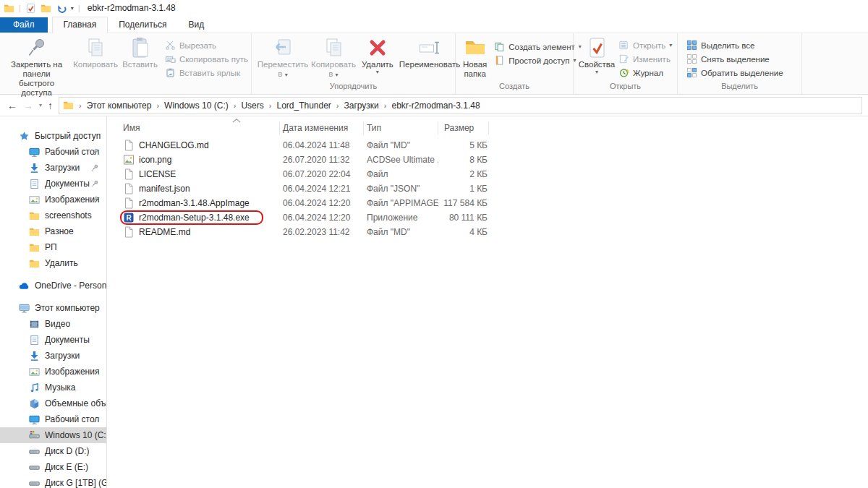 This screenshot has width=868, height=488. Describe the element at coordinates (28, 106) in the screenshot. I see `forward-button: →` at that location.